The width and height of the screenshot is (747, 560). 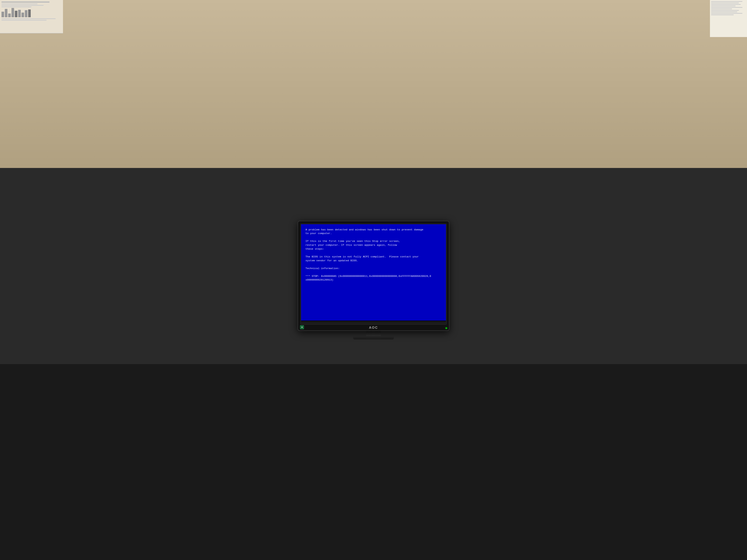 What do you see at coordinates (374, 323) in the screenshot?
I see `monitor-bottom-bezel` at bounding box center [374, 323].